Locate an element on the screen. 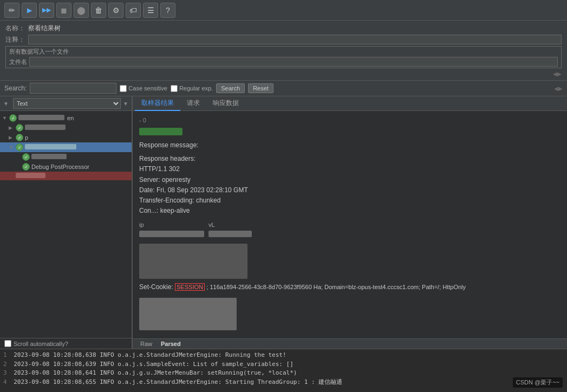  vl-blurred is located at coordinates (230, 234).